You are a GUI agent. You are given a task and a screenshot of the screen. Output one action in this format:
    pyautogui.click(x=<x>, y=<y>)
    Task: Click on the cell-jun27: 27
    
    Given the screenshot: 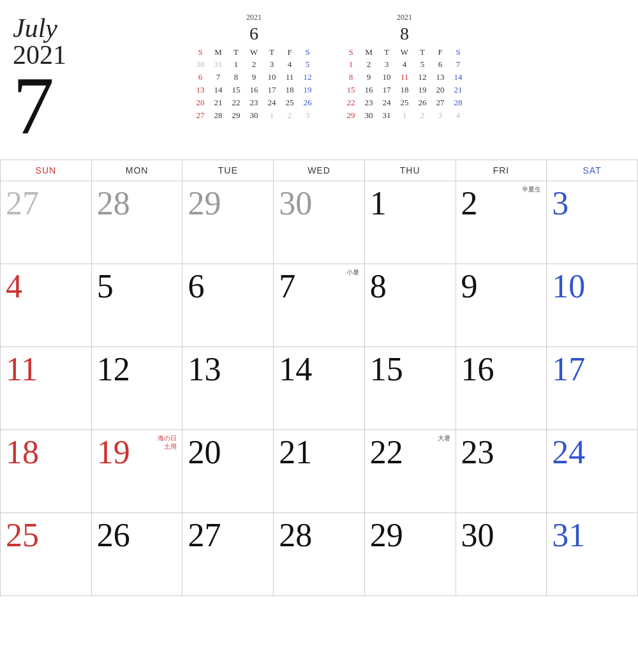 What is the action you would take?
    pyautogui.click(x=46, y=223)
    